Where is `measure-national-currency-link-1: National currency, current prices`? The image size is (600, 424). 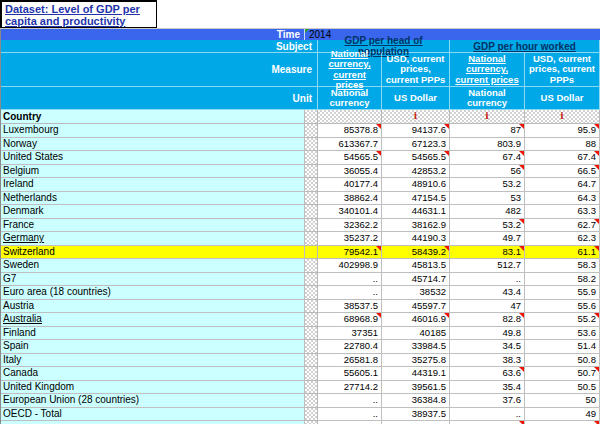
measure-national-currency-link-1: National currency, current prices is located at coordinates (350, 70).